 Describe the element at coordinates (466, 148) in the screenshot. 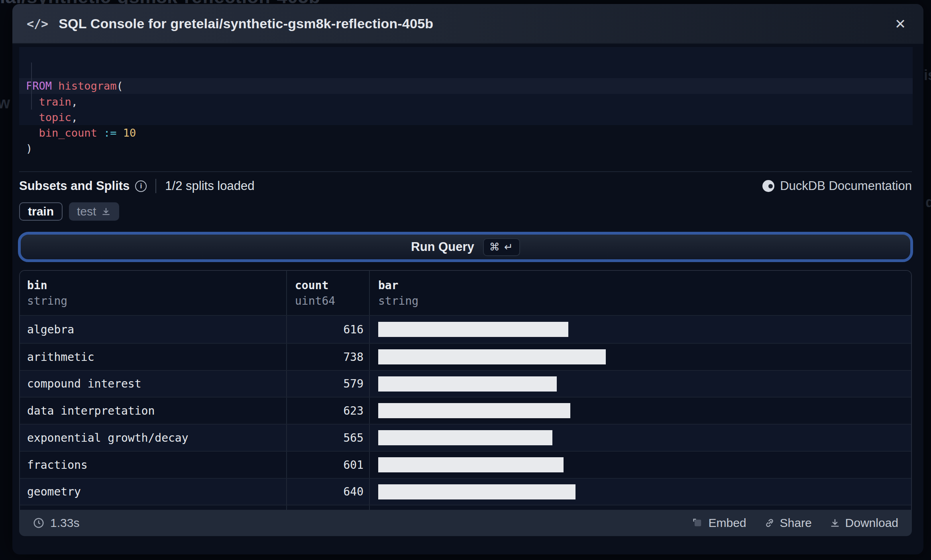

I see `code-line: )` at that location.